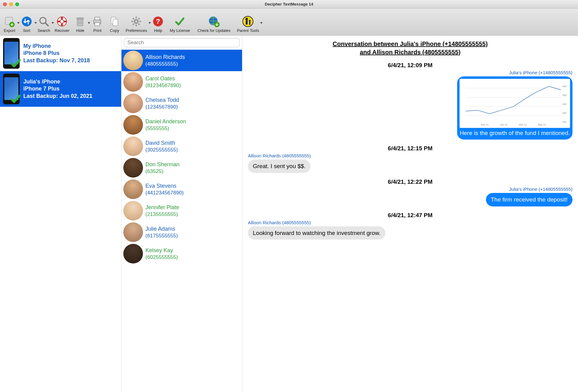  I want to click on device-model: iPhone 8 Plus, so click(56, 53).